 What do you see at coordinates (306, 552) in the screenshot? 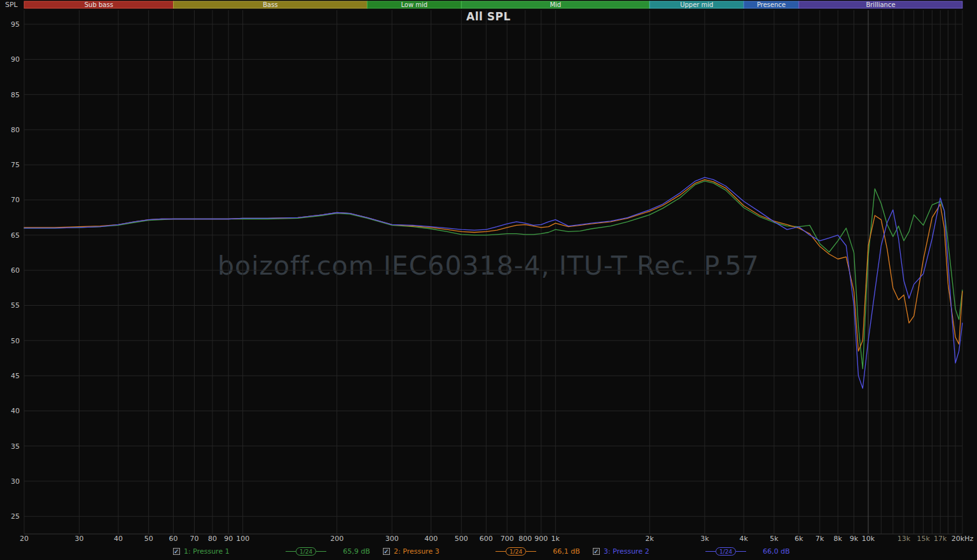
I see `series-1-smoothing-badge: 1/24` at bounding box center [306, 552].